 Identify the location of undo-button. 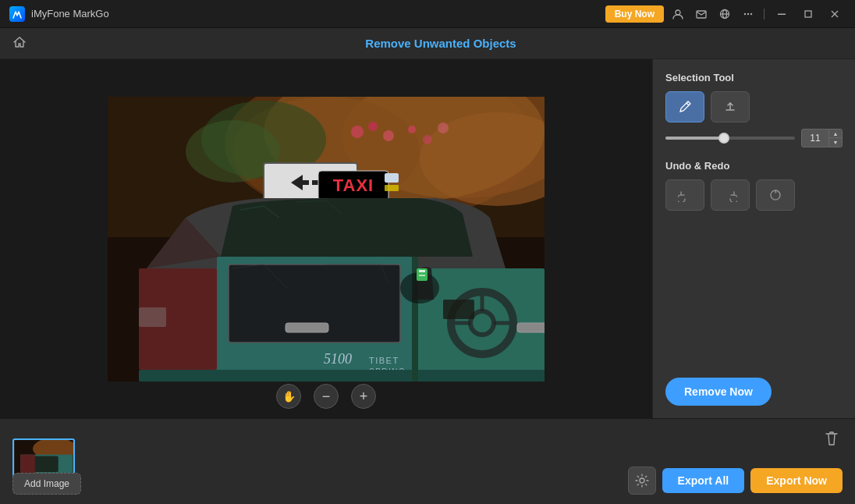
(685, 195).